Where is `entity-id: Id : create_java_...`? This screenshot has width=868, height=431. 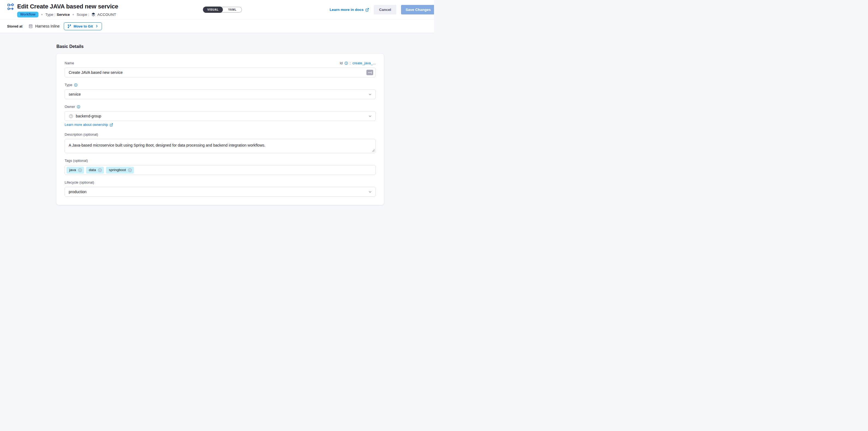 entity-id: Id : create_java_... is located at coordinates (358, 63).